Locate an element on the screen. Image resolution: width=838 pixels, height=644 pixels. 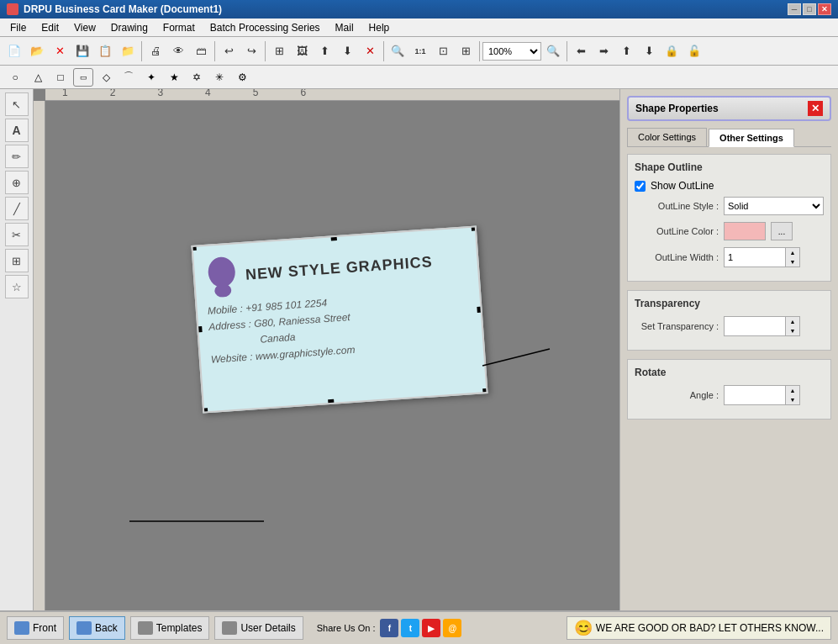
draw-rect: □ is located at coordinates (61, 77).